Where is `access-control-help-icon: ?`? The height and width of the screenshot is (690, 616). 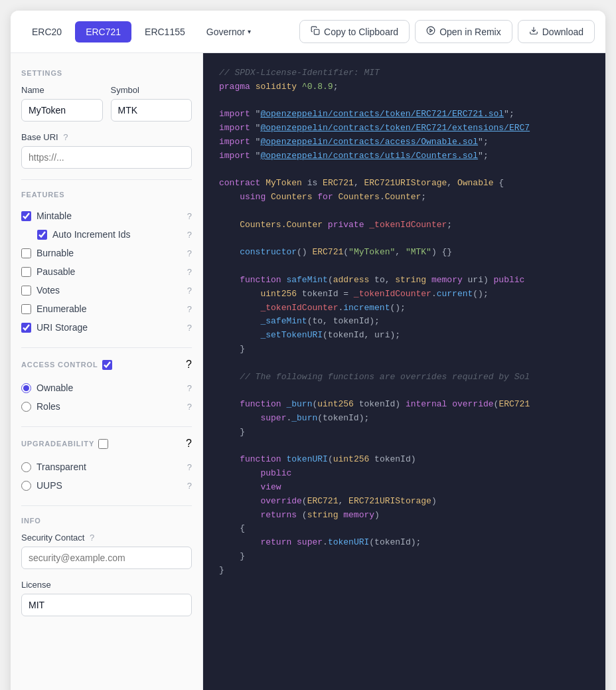 access-control-help-icon: ? is located at coordinates (189, 365).